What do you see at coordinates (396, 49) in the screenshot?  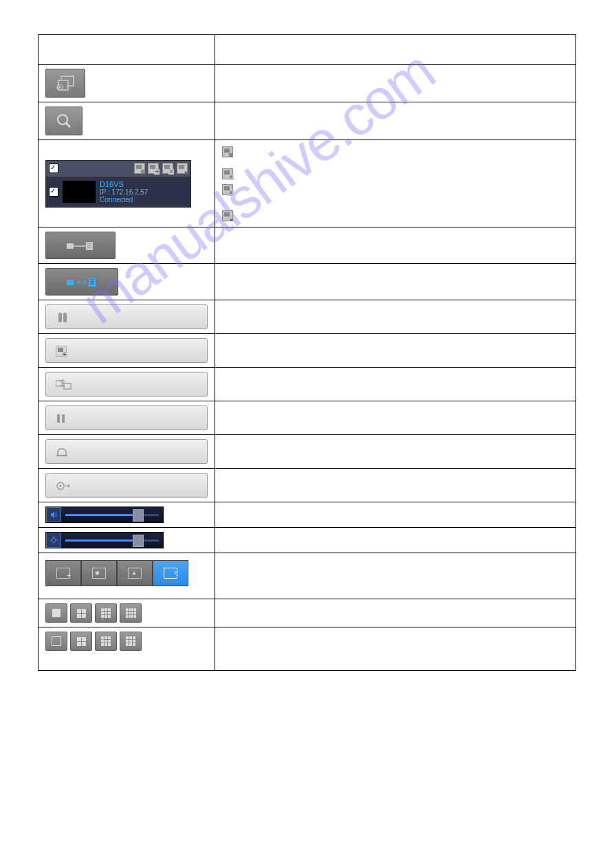 I see `header-right` at bounding box center [396, 49].